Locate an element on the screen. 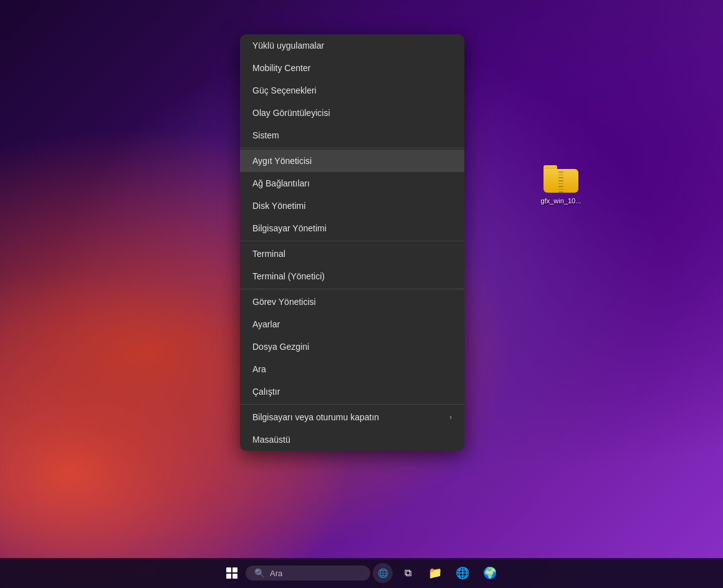 The height and width of the screenshot is (588, 723). menu-item-ag-baglantilari: Ağ Bağlantıları is located at coordinates (352, 183).